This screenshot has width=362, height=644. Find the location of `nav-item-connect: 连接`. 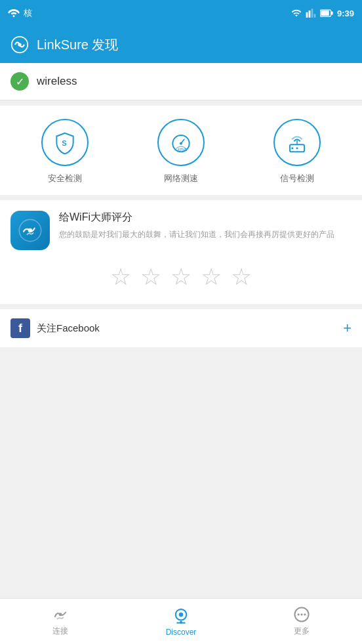

nav-item-connect: 连接 is located at coordinates (60, 621).